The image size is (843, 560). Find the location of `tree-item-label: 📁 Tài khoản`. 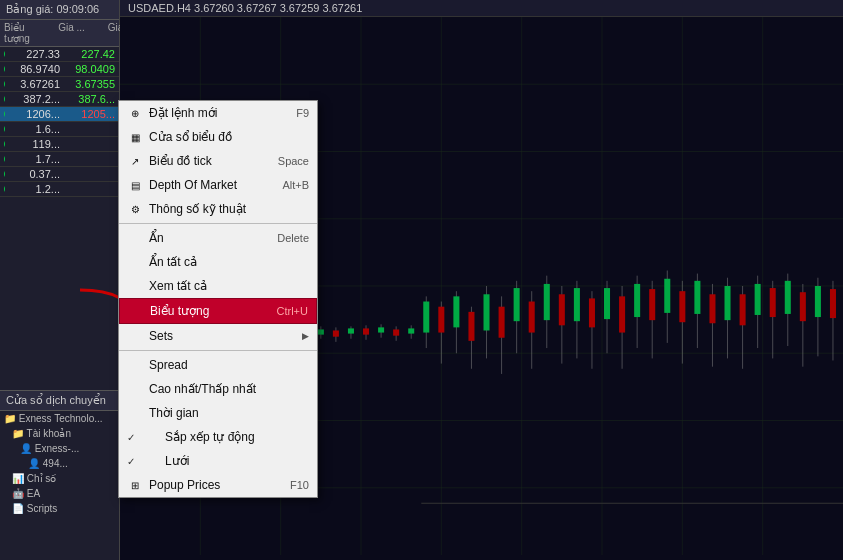

tree-item-label: 📁 Tài khoản is located at coordinates (42, 434).